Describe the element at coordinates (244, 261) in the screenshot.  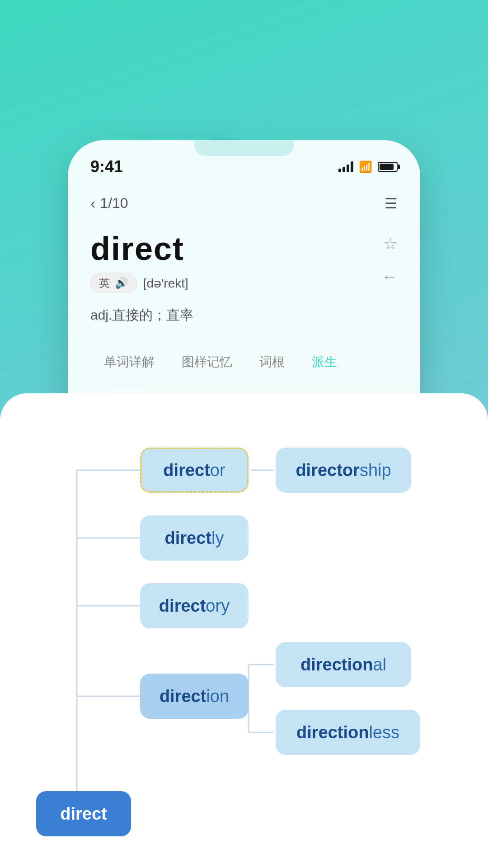
I see `word-section: direct 英 🔊 [də'rekt] ☆ ←` at that location.